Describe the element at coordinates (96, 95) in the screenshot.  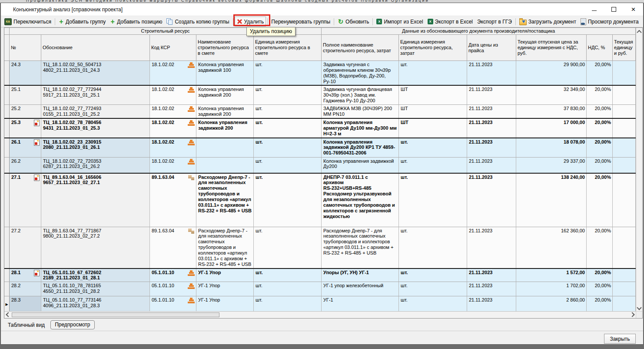
I see `cell-justification: ТЦ_18.1.02.02_77_772944 5917_21.11.2023_…` at that location.